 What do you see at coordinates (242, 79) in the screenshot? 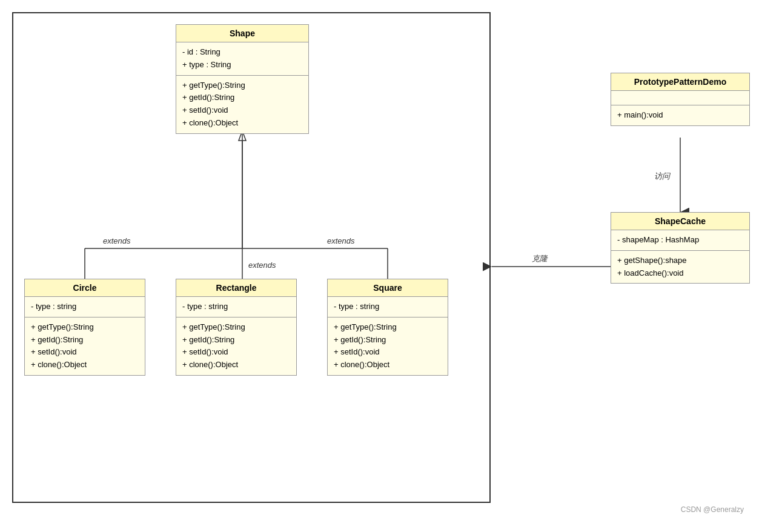
I see `class-shape: Shape - id : String + type : String + ge…` at bounding box center [242, 79].